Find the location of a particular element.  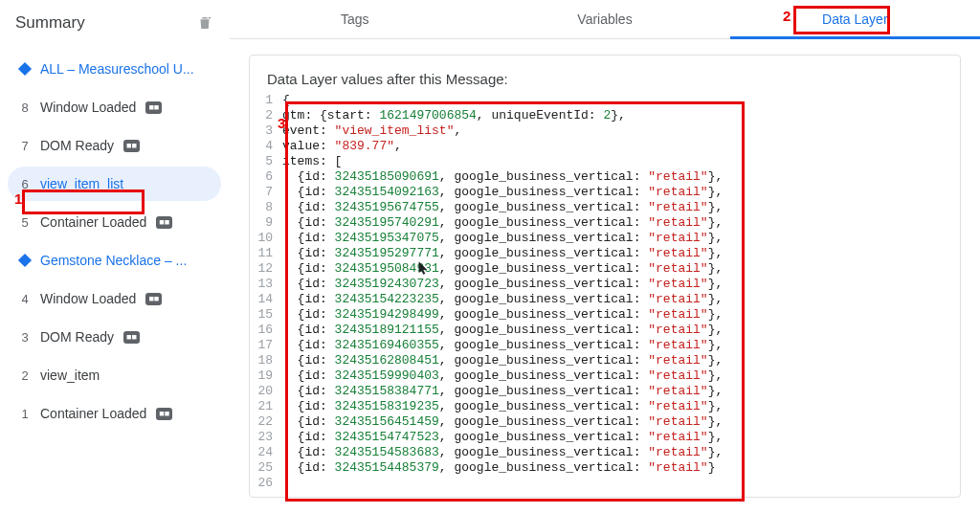

sidebar-group: ALL – Measureschool U... is located at coordinates (115, 69).